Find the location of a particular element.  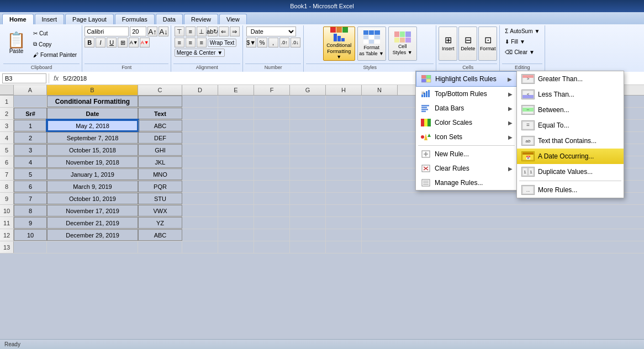

cell-a1 is located at coordinates (30, 102).